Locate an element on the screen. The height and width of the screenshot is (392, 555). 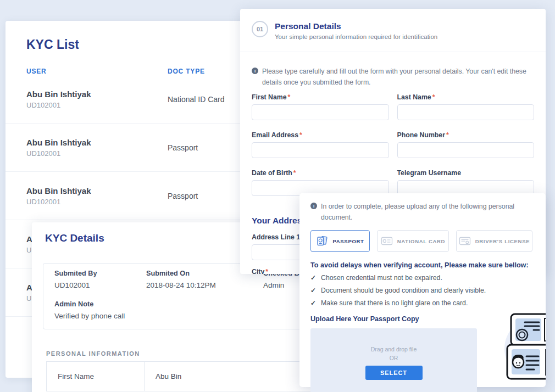
submitted-on-value: 2018-08-24 10:12PM is located at coordinates (204, 285).